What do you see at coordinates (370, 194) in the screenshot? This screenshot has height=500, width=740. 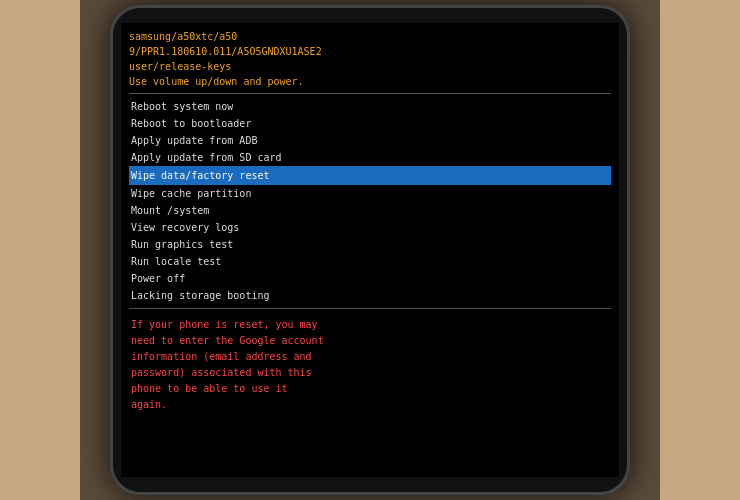 I see `menu-item-wipe-cache: Wipe cache partition` at bounding box center [370, 194].